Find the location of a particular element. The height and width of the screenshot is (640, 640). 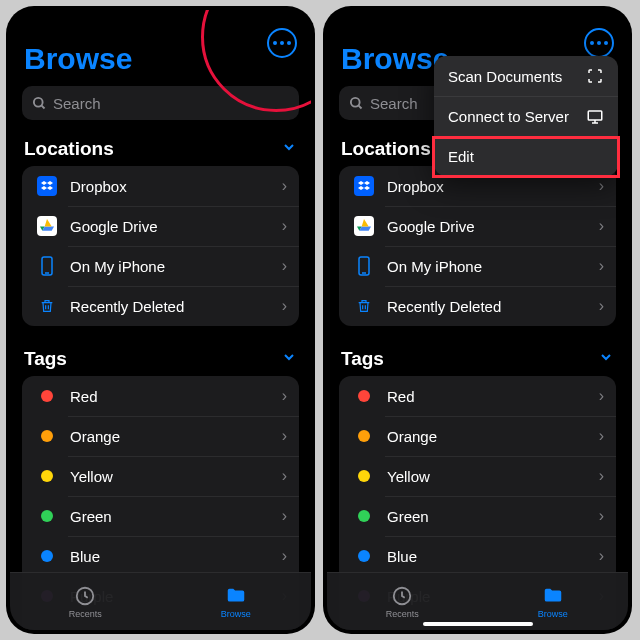

page-title: Browse is located at coordinates (78, 59).